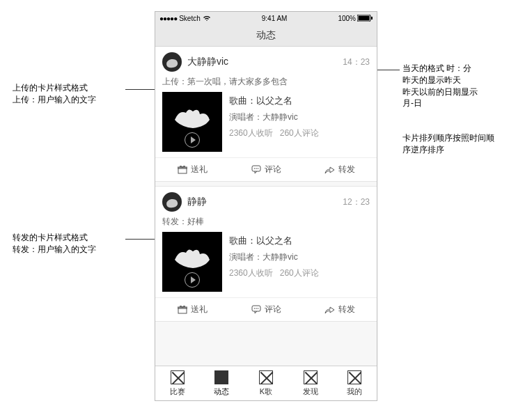 This screenshot has height=415, width=532. What do you see at coordinates (354, 391) in the screenshot?
I see `tab-label: 我的` at bounding box center [354, 391].